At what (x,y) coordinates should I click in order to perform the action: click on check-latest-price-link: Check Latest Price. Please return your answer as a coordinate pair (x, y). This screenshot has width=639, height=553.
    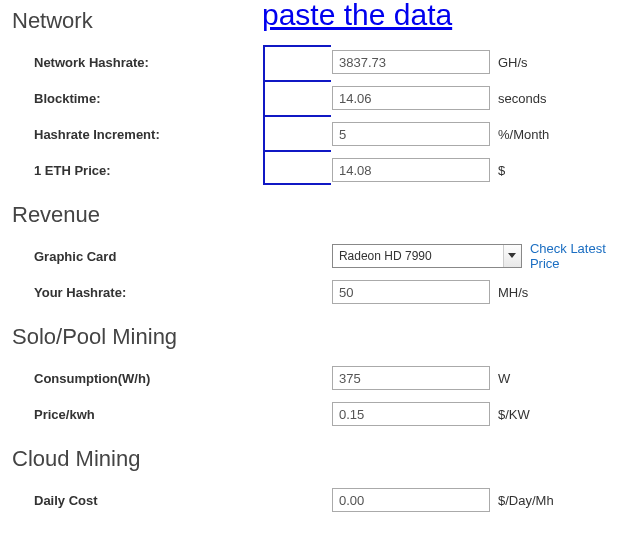
    Looking at the image, I should click on (580, 256).